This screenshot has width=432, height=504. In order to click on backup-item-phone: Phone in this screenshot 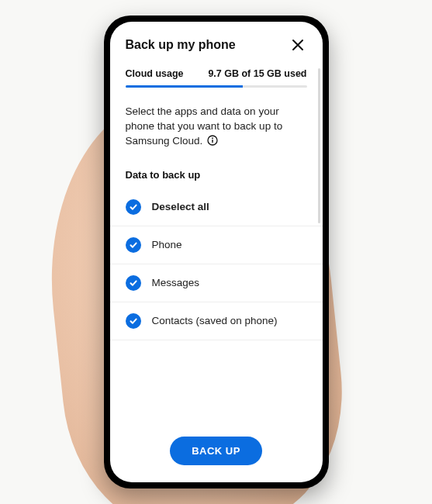, I will do `click(216, 245)`.